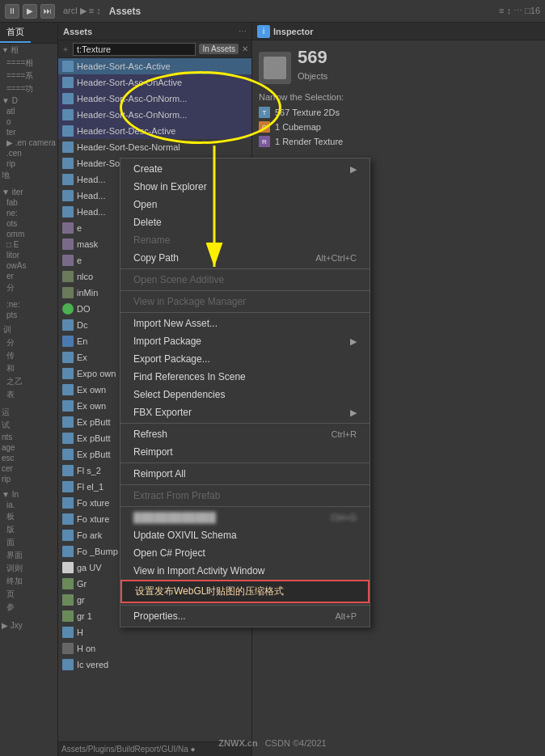  Describe the element at coordinates (155, 66) in the screenshot. I see `list-item: Header-Sort-Asc-Active` at that location.